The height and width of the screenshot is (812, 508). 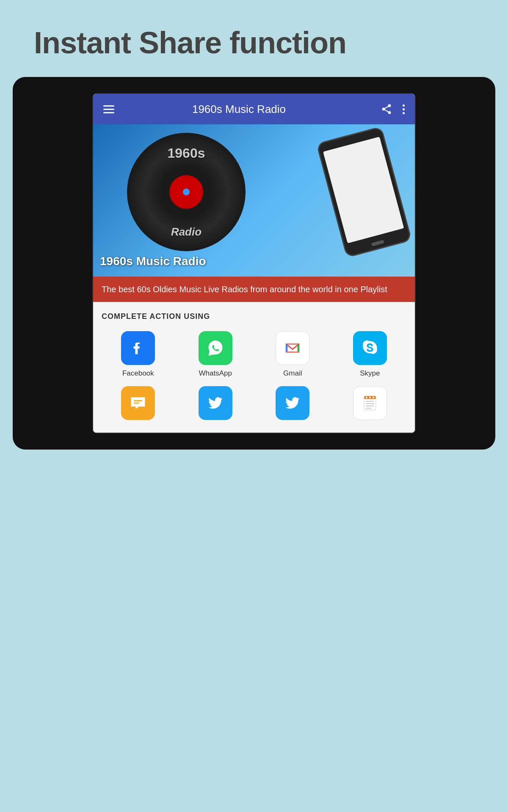 I want to click on app-bar-title: 1960s Music Radio, so click(x=239, y=109).